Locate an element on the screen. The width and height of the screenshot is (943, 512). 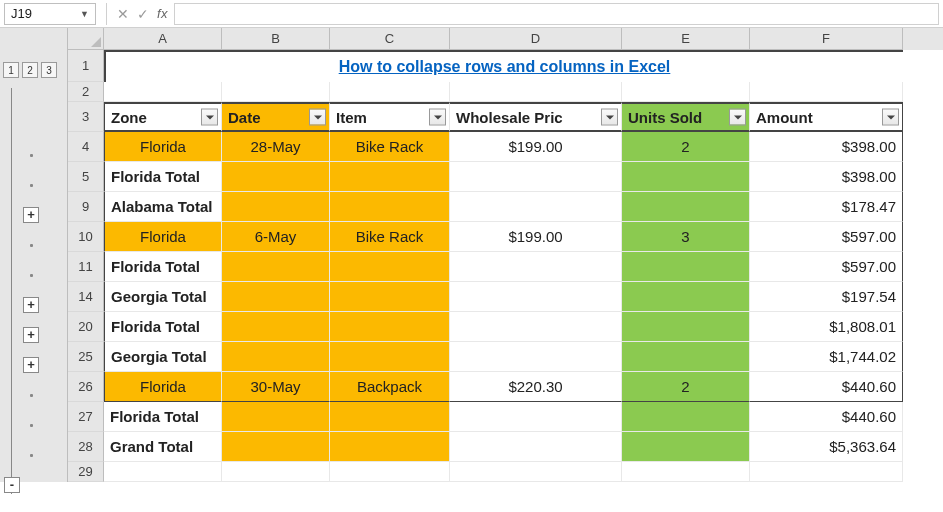
header-units: Units Sold is located at coordinates (686, 117).